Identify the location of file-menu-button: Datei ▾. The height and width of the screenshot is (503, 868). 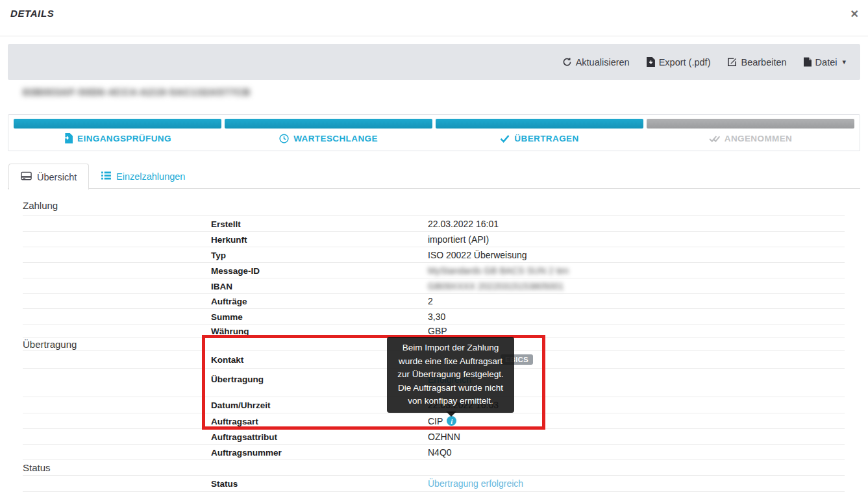
(825, 62).